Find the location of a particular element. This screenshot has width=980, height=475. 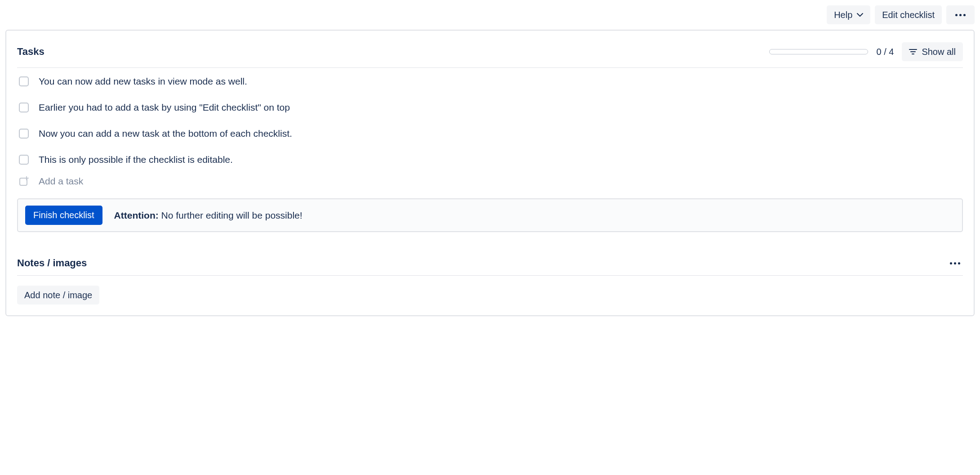

edit-checklist-label: Edit checklist is located at coordinates (908, 15).